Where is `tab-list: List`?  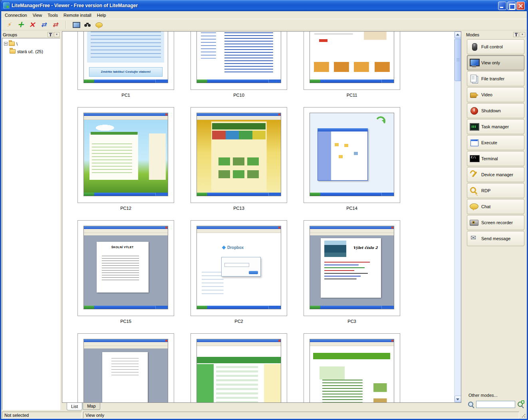
tab-list: List is located at coordinates (74, 407).